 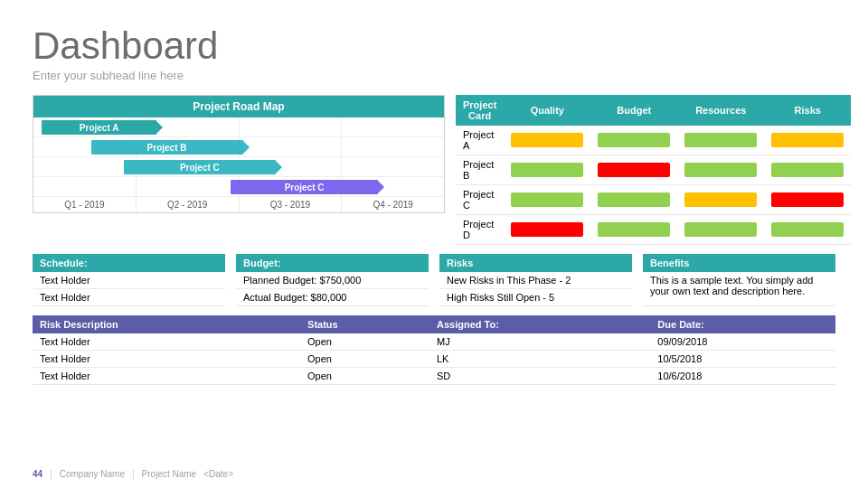 I want to click on page-subhead: Enter your subhead line here, so click(x=434, y=76).